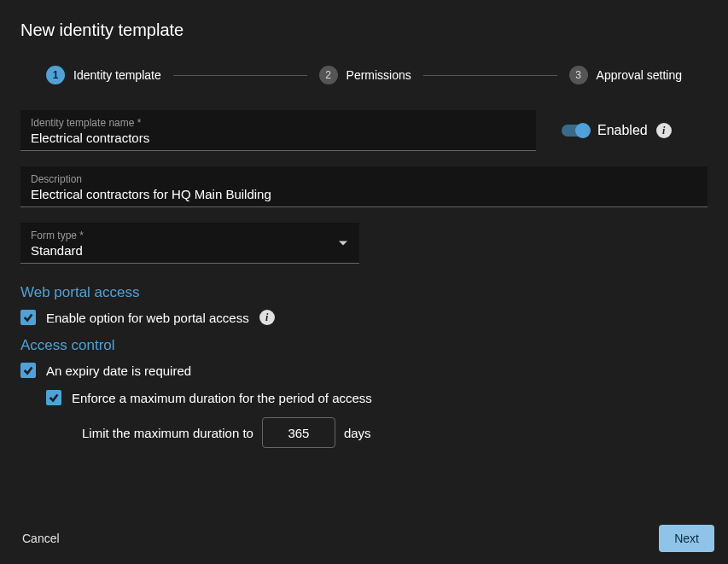 This screenshot has width=728, height=564. What do you see at coordinates (119, 370) in the screenshot?
I see `expiry-required-label: An expiry date is required` at bounding box center [119, 370].